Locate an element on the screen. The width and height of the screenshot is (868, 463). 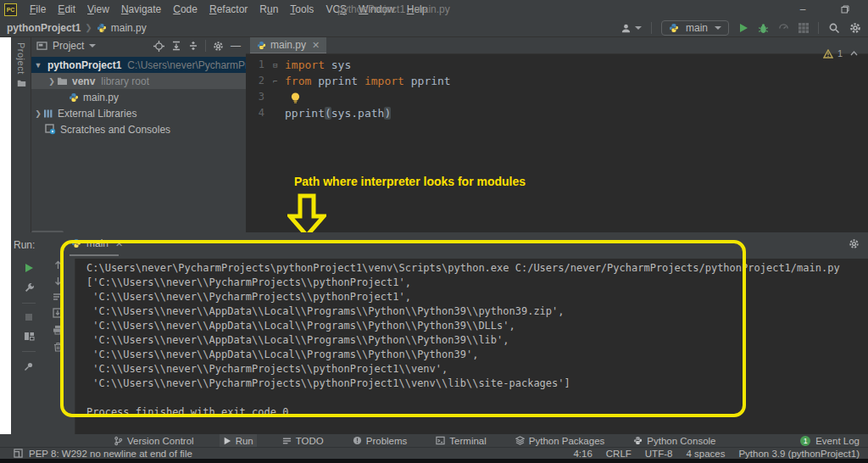
scratches-icon is located at coordinates (51, 129).